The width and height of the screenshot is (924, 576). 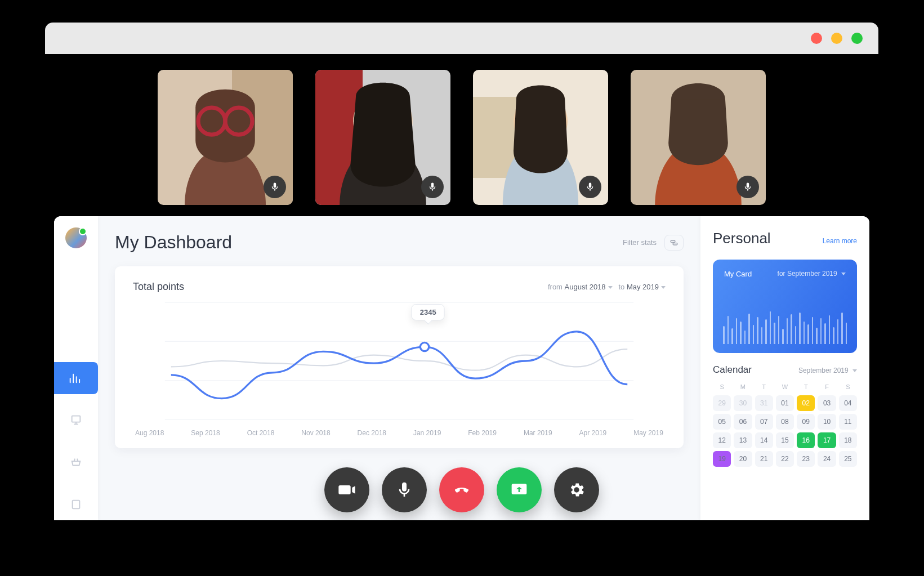 I want to click on my-card-period: for September 2019, so click(x=812, y=274).